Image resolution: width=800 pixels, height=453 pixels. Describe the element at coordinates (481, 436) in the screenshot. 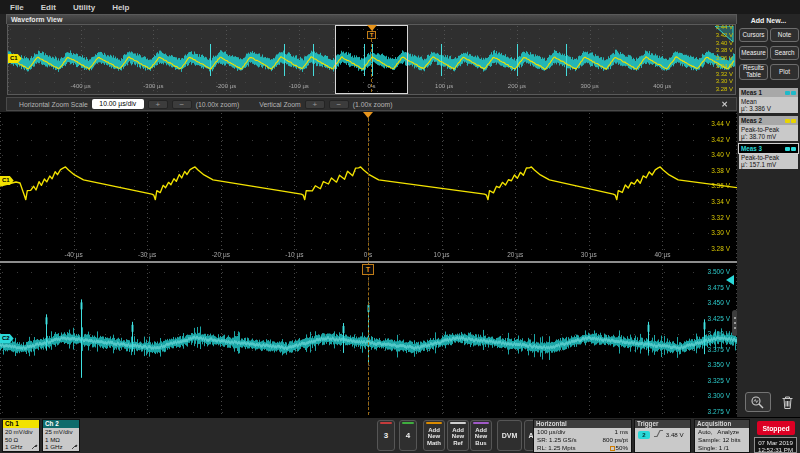

I see `add-new-bus-button: Add New Bus` at that location.